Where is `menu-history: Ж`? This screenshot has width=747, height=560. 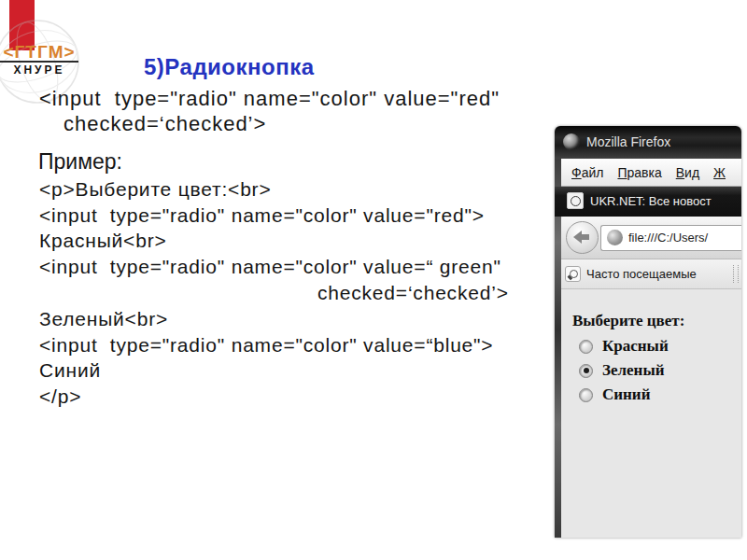
menu-history: Ж is located at coordinates (719, 173).